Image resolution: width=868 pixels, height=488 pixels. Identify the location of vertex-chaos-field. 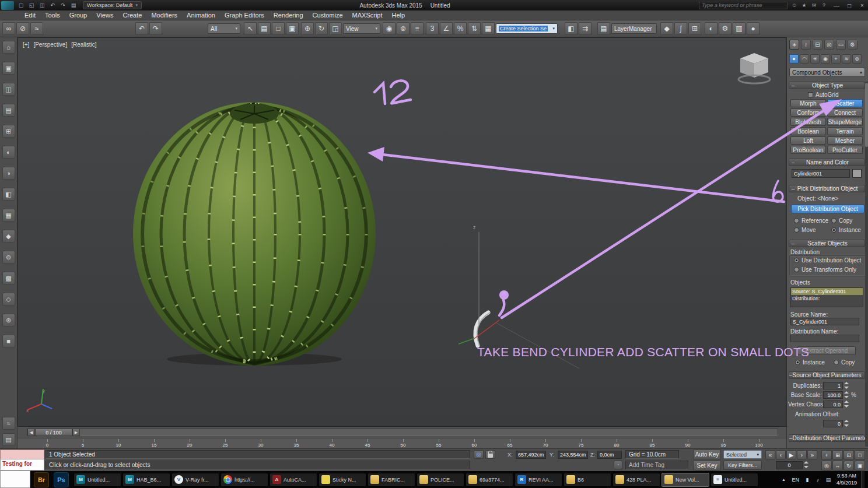
(833, 405).